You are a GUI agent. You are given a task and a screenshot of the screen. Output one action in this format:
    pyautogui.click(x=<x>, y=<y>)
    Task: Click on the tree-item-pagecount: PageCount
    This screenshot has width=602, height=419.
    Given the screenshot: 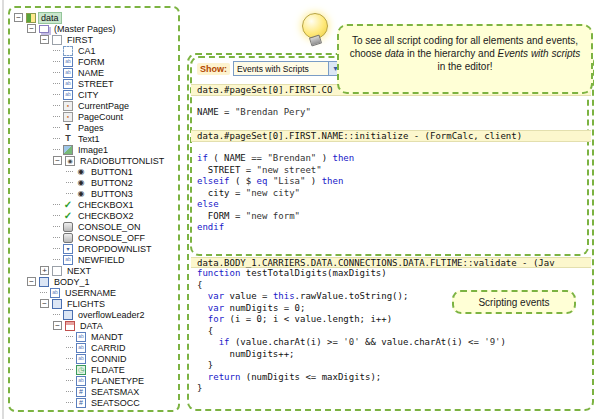 What is the action you would take?
    pyautogui.click(x=94, y=116)
    